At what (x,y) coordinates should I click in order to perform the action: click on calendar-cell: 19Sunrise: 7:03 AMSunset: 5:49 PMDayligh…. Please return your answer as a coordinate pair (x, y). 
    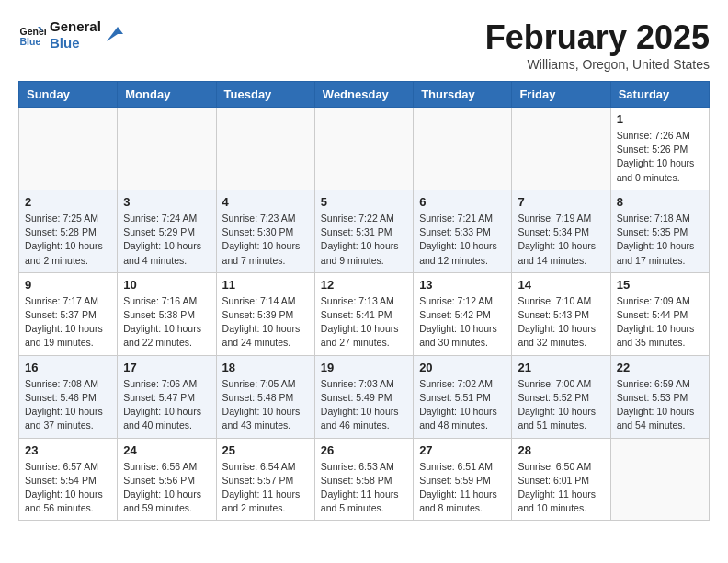
    Looking at the image, I should click on (364, 396).